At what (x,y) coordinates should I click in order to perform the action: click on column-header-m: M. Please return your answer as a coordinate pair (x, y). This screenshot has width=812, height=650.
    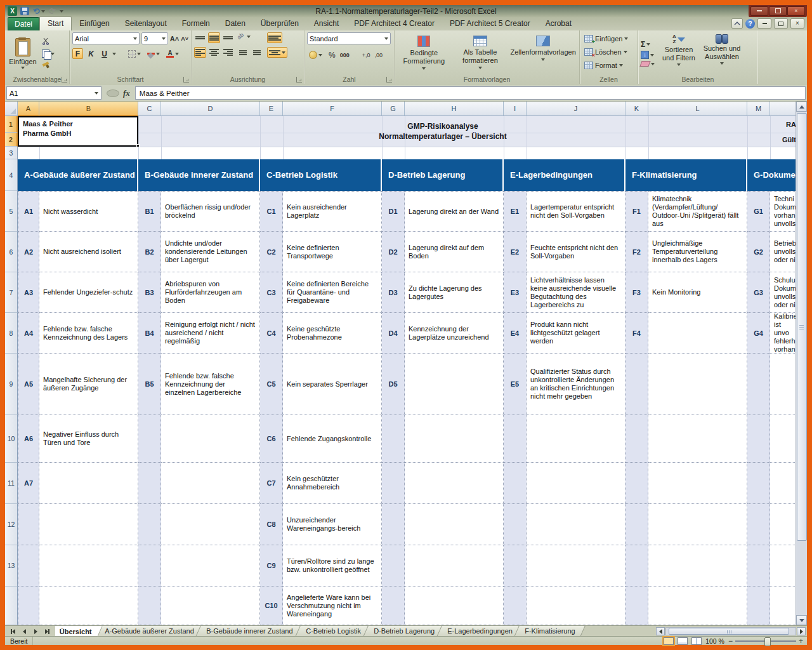
    Looking at the image, I should click on (759, 109).